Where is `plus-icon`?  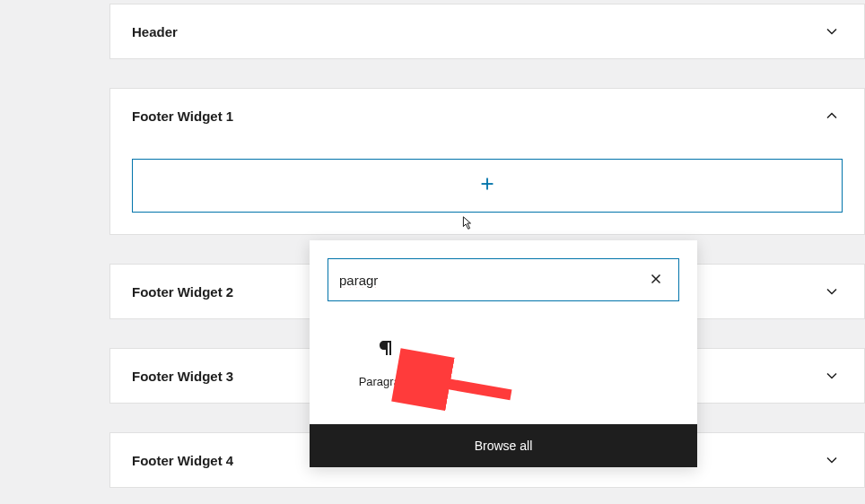 plus-icon is located at coordinates (487, 186).